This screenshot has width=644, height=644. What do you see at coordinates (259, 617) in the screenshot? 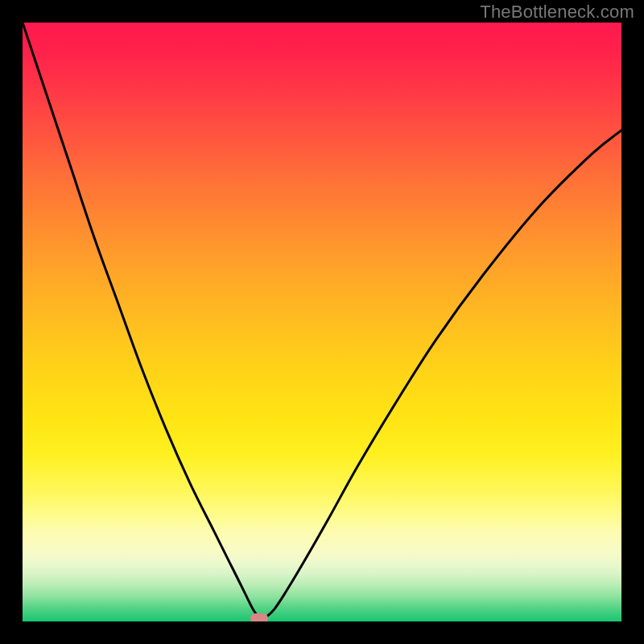
I see `optimum-marker` at bounding box center [259, 617].